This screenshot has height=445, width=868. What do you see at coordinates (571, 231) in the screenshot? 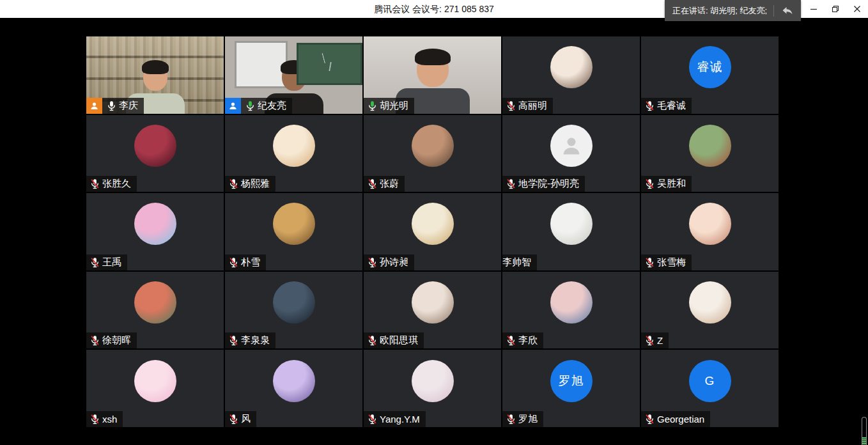
I see `participant-tile: 李帅智` at bounding box center [571, 231].